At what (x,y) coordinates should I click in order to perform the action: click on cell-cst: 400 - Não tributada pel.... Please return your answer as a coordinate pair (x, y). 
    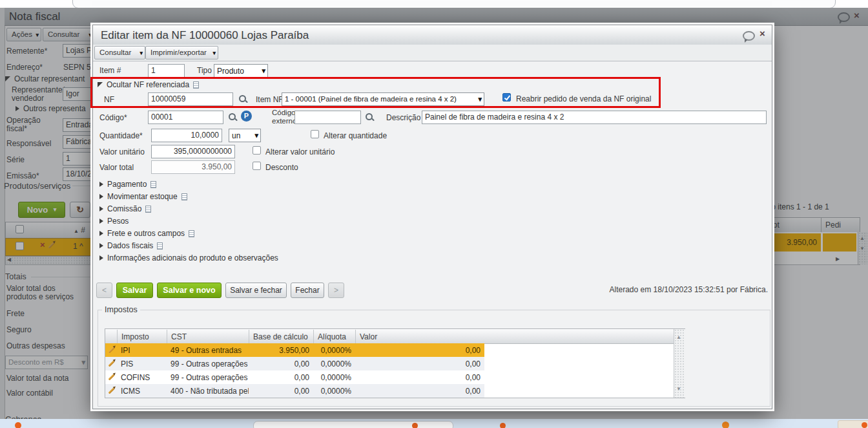
    Looking at the image, I should click on (208, 391).